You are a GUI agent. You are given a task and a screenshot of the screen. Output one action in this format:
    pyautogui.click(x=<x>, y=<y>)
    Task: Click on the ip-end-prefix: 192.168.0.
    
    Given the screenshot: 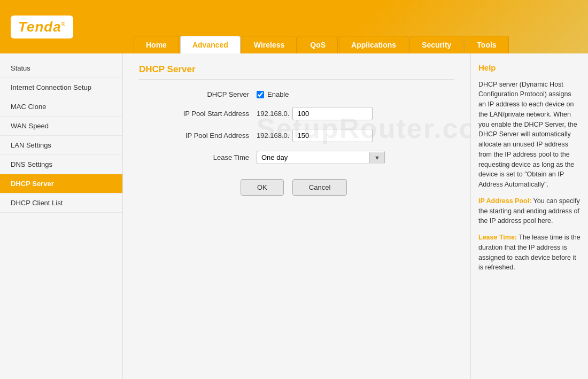 What is the action you would take?
    pyautogui.click(x=273, y=136)
    